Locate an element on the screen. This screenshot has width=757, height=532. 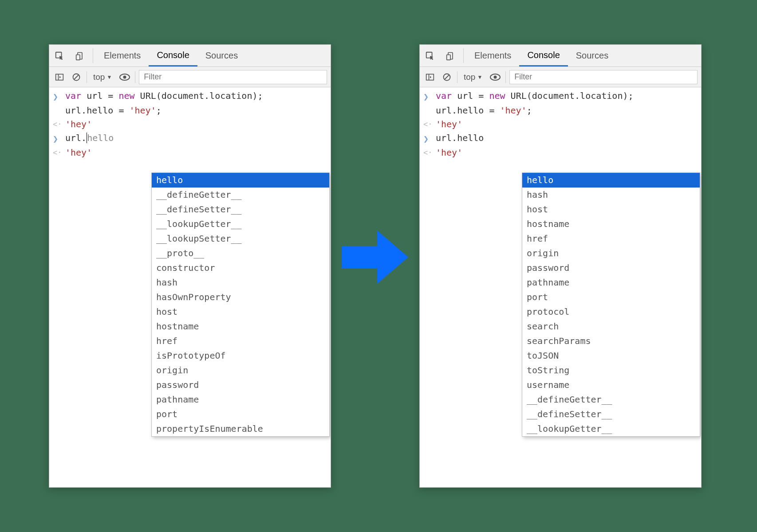
autocomplete-item: __proto__ is located at coordinates (241, 254).